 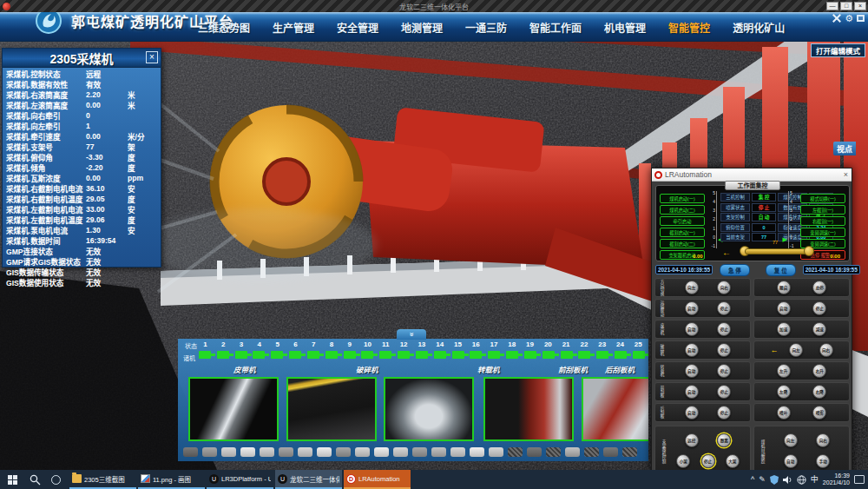 I want to click on device-button: 大架, so click(x=733, y=461).